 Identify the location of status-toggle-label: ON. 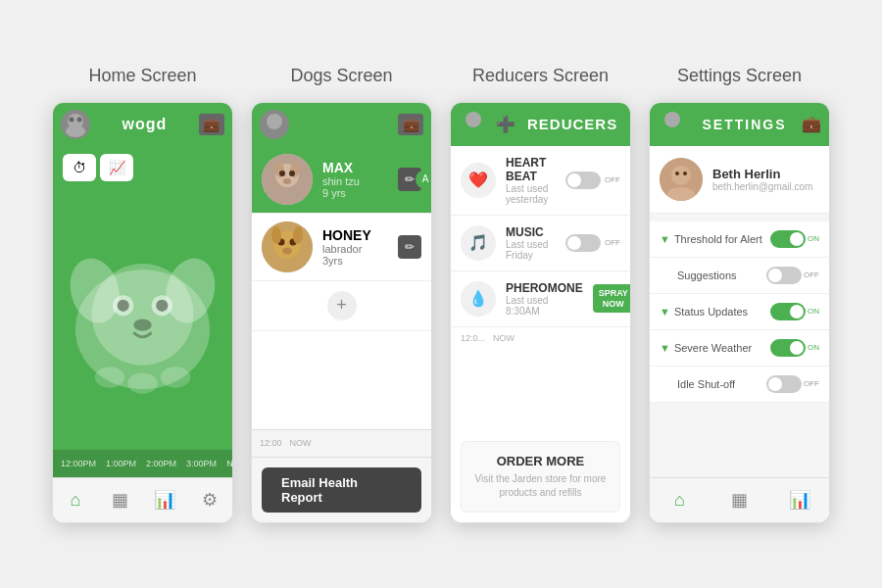
(813, 312).